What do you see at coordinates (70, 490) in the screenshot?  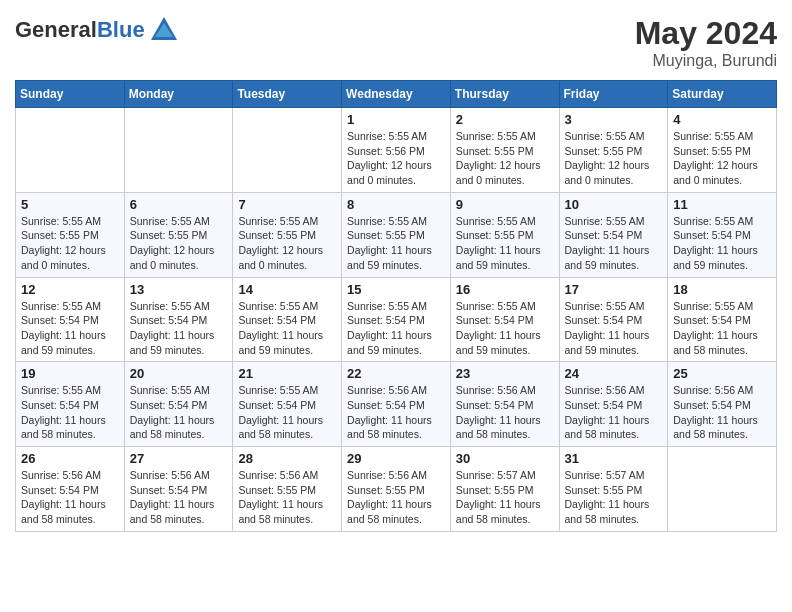 I see `calendar-cell: 26Sunrise: 5:56 AM Sunset: 5:54 PM Dayli…` at bounding box center [70, 490].